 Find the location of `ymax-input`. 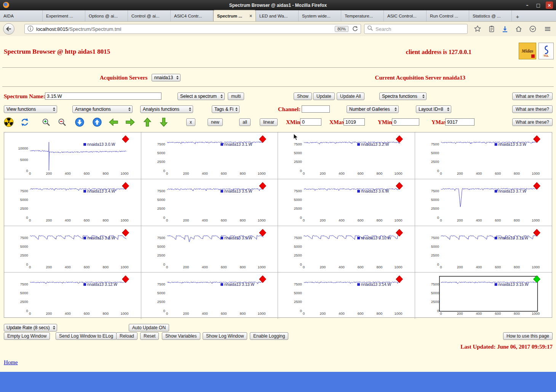

ymax-input is located at coordinates (460, 122).